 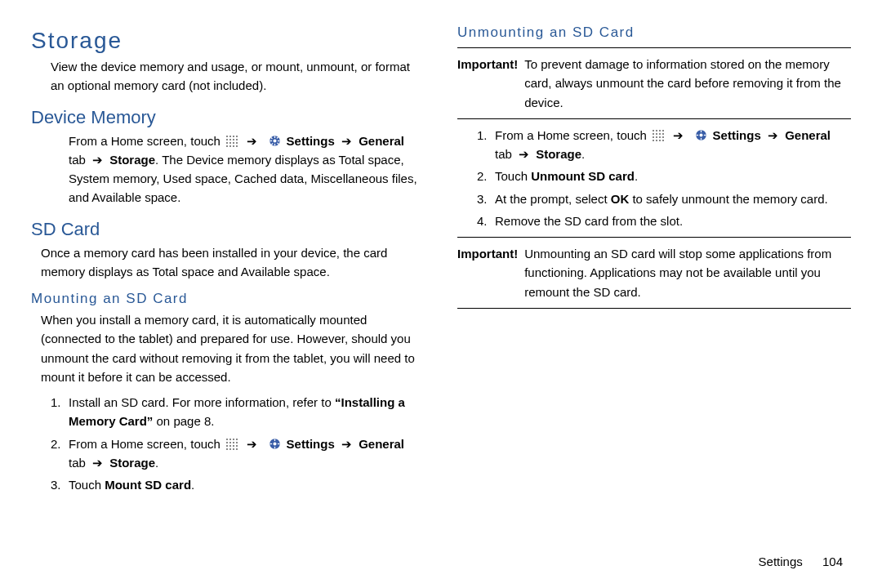 What do you see at coordinates (728, 199) in the screenshot?
I see `step-text: to safely unmount the memory card.` at bounding box center [728, 199].